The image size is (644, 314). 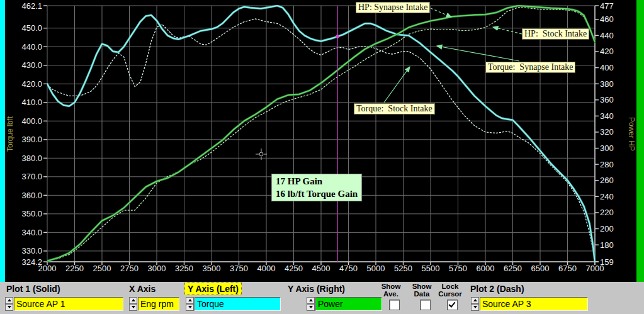 I want to click on show-ave-checkbox, so click(x=394, y=305).